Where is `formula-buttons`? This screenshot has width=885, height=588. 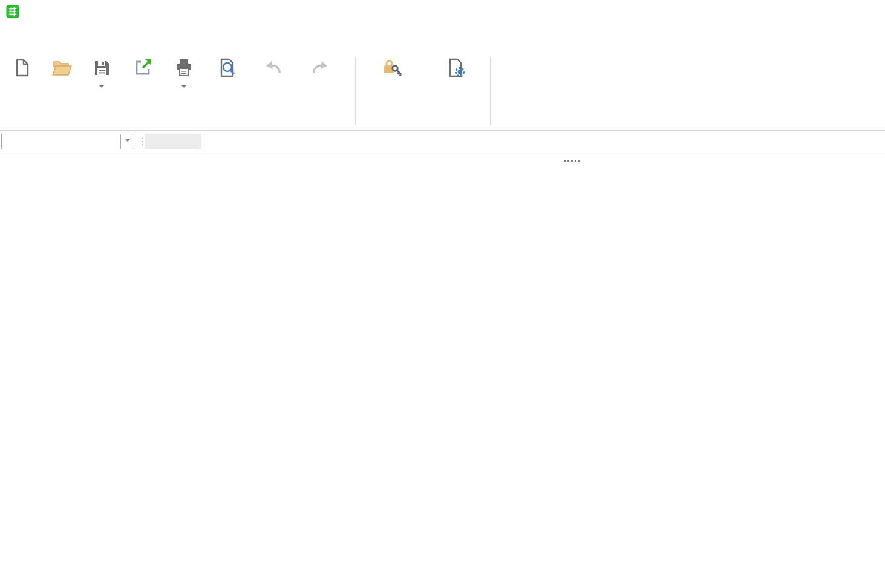 formula-buttons is located at coordinates (173, 142).